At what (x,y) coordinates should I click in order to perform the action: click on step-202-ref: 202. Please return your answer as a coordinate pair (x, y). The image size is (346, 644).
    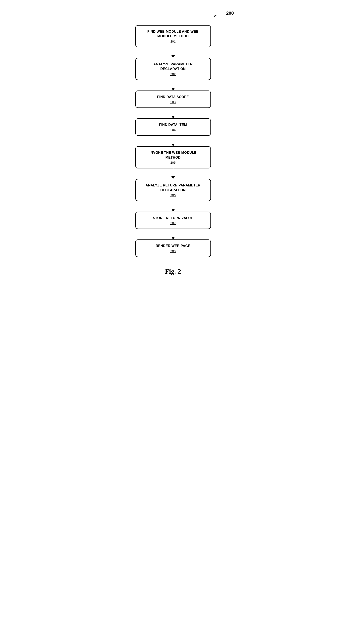
    Looking at the image, I should click on (173, 74).